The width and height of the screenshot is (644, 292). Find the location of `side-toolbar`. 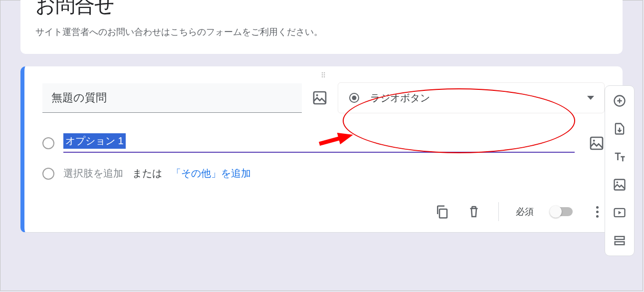

side-toolbar is located at coordinates (620, 171).